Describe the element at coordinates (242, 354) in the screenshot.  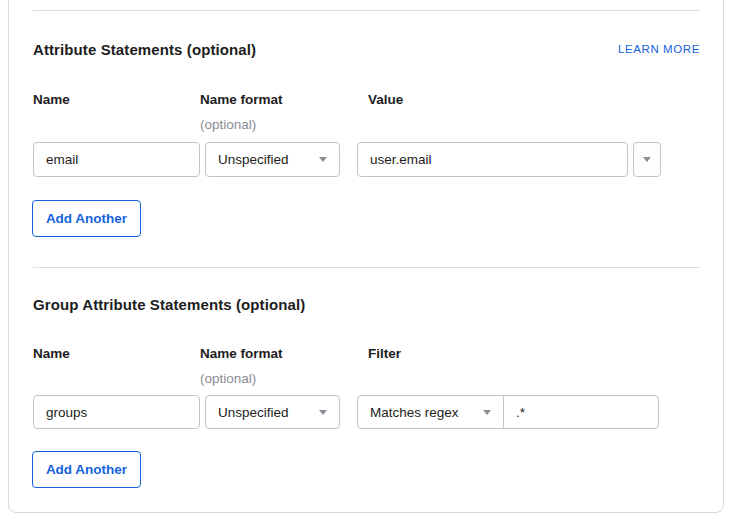
I see `group-name-format-column-header: Name format` at that location.